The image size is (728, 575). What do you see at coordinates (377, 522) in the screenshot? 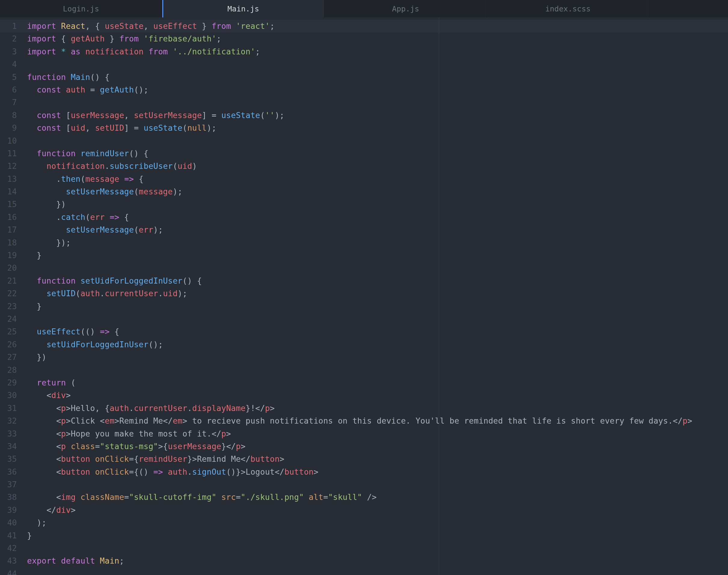
I see `code-line: );` at bounding box center [377, 522].